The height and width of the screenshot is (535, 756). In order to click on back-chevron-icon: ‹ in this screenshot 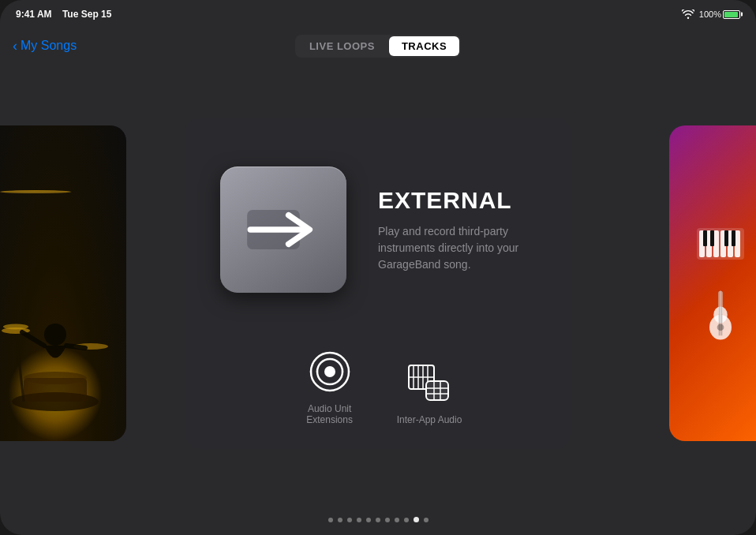, I will do `click(15, 46)`.